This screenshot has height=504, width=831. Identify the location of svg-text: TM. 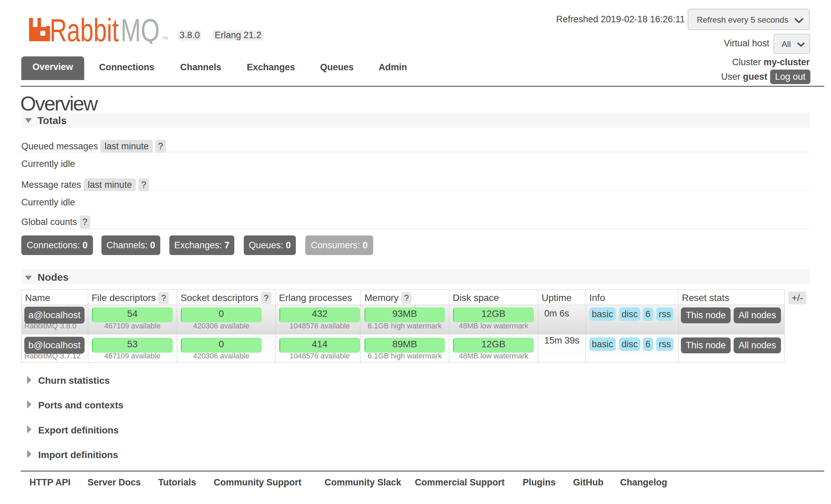
(165, 38).